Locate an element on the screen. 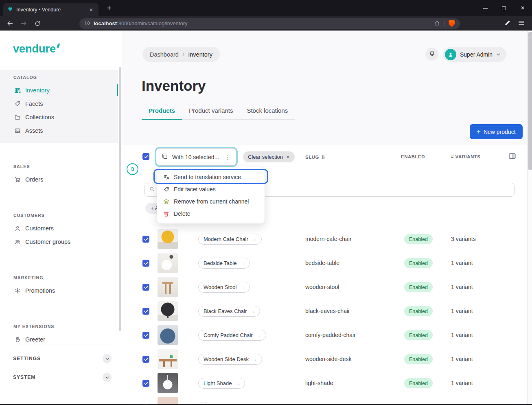 The width and height of the screenshot is (532, 405). divider is located at coordinates (444, 24).